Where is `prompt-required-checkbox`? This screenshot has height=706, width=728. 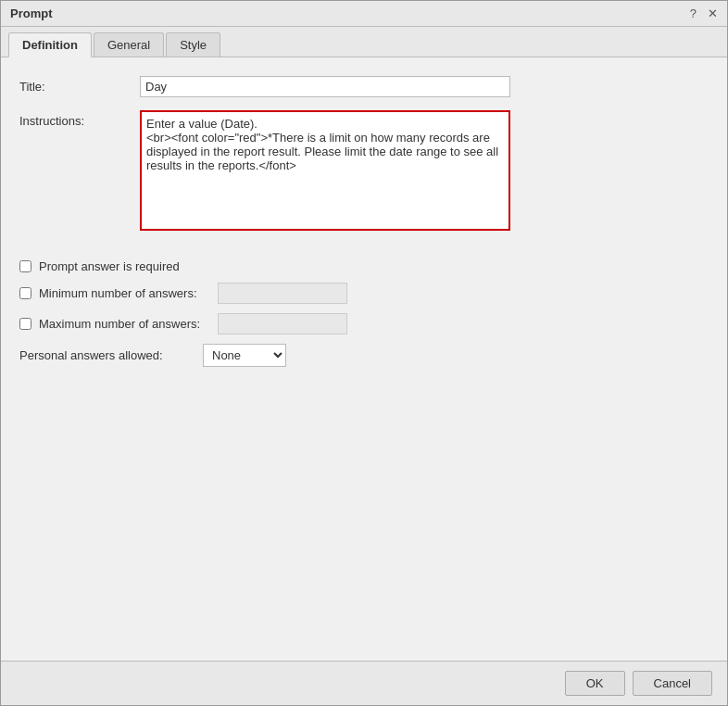
prompt-required-checkbox is located at coordinates (26, 267).